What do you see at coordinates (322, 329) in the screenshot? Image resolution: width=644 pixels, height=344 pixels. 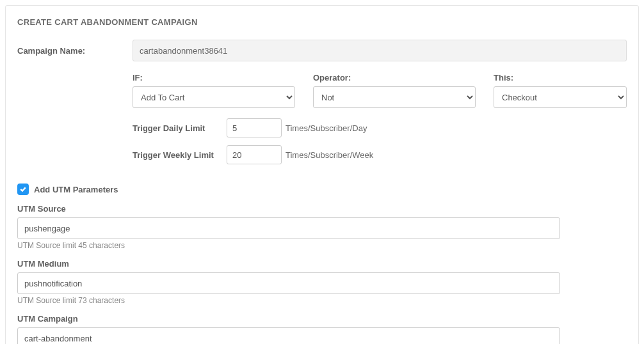 I see `utm-campaign-group: UTM Campaign` at bounding box center [322, 329].